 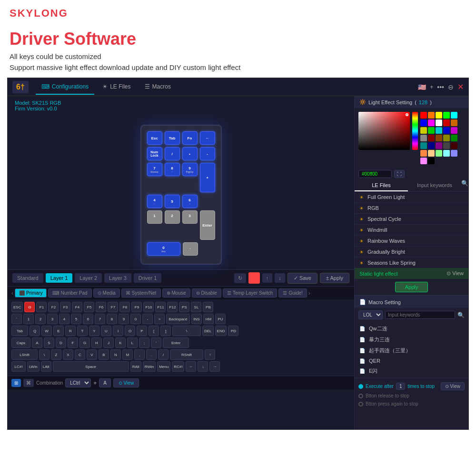 I want to click on macro-item-2: 📄 暴力三连, so click(x=411, y=340).